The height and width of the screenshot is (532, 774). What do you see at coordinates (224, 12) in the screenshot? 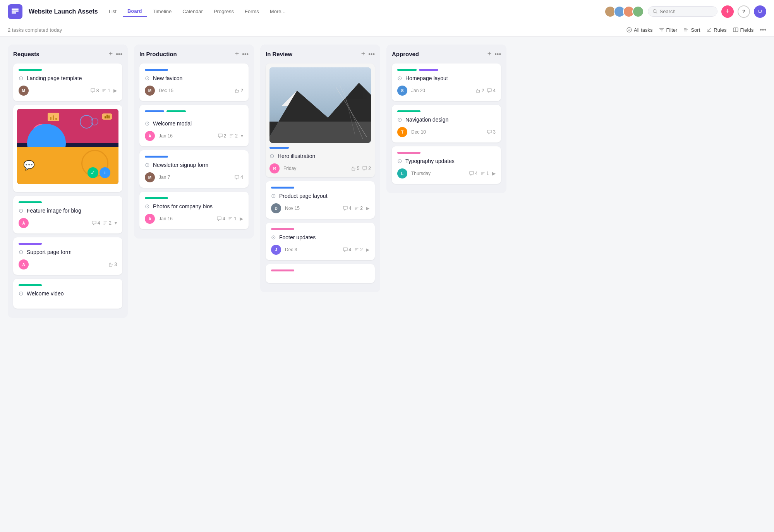
I see `tab-progress: Progress` at bounding box center [224, 12].